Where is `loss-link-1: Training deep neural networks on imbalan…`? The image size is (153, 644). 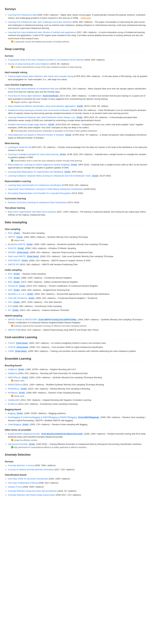 loss-link-1: Training deep neural networks on imbalan… is located at coordinates (33, 88).